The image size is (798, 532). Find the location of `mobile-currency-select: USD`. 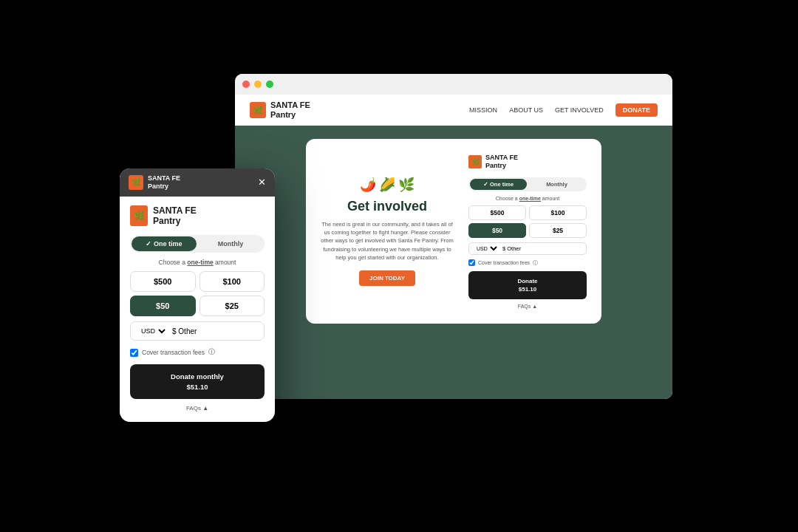

mobile-currency-select: USD is located at coordinates (153, 331).